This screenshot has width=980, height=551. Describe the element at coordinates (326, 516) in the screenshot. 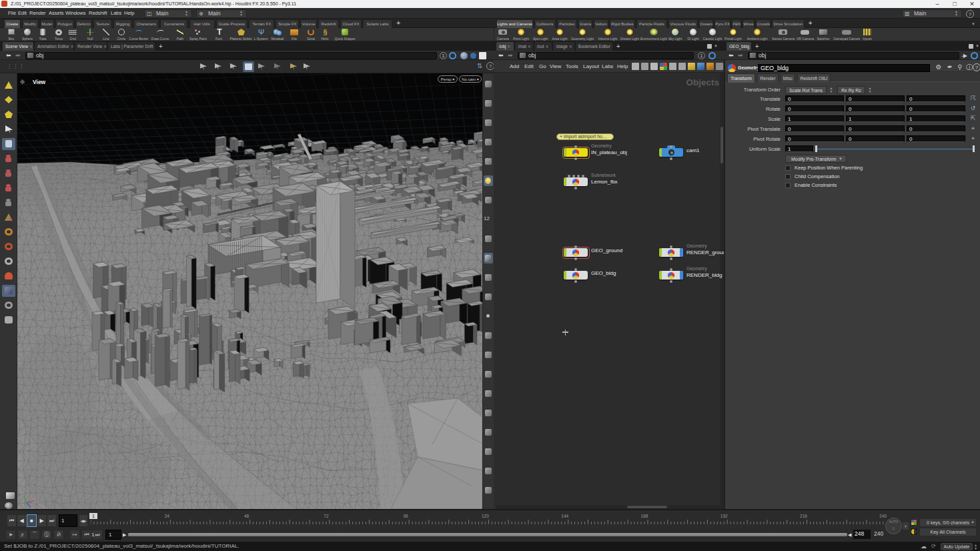

I see `svg-text: 72` at that location.